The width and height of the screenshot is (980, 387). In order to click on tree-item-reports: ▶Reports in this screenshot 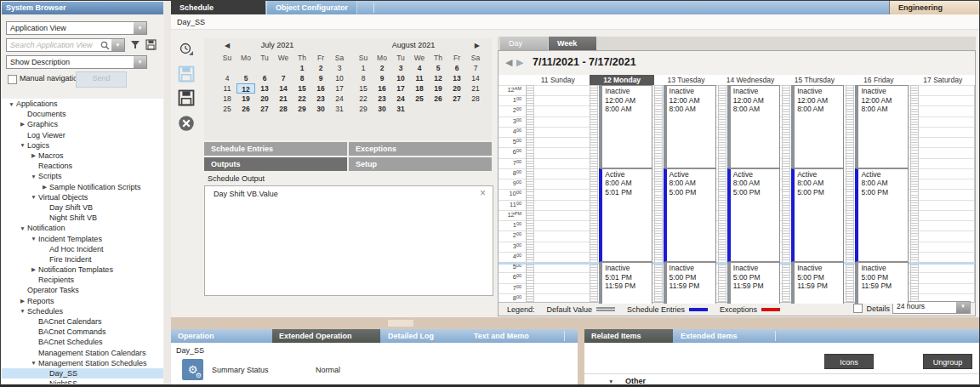, I will do `click(83, 301)`.